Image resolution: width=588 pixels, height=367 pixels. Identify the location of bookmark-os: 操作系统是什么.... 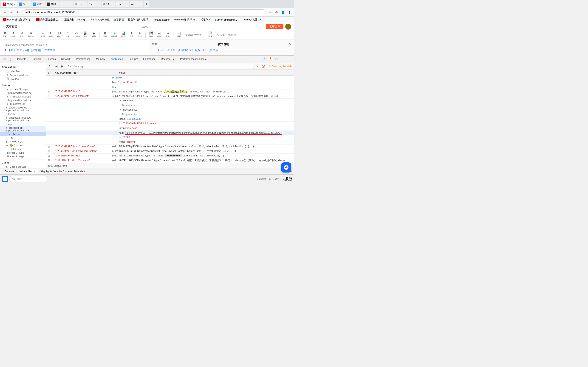
(48, 20).